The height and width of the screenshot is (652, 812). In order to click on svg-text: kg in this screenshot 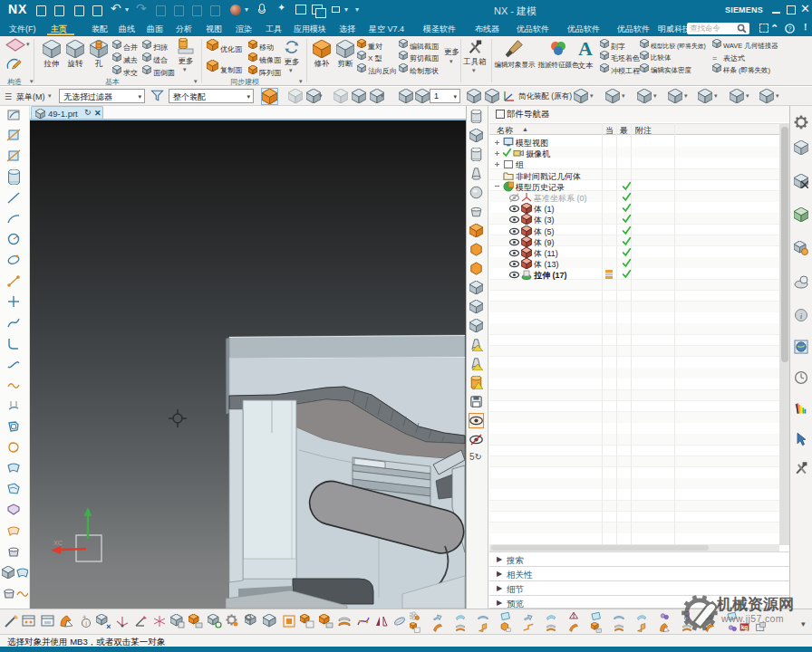, I will do `click(745, 628)`.